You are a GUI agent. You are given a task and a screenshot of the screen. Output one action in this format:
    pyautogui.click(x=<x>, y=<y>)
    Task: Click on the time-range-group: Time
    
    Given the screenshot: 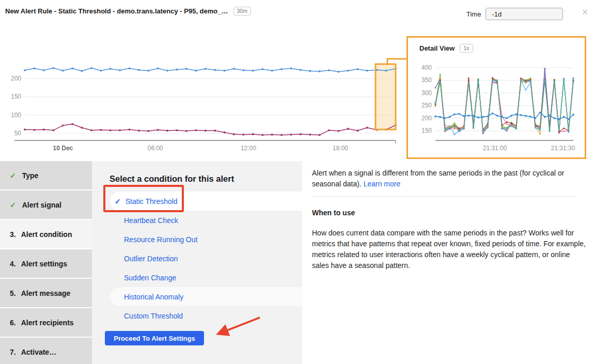 What is the action you would take?
    pyautogui.click(x=514, y=14)
    